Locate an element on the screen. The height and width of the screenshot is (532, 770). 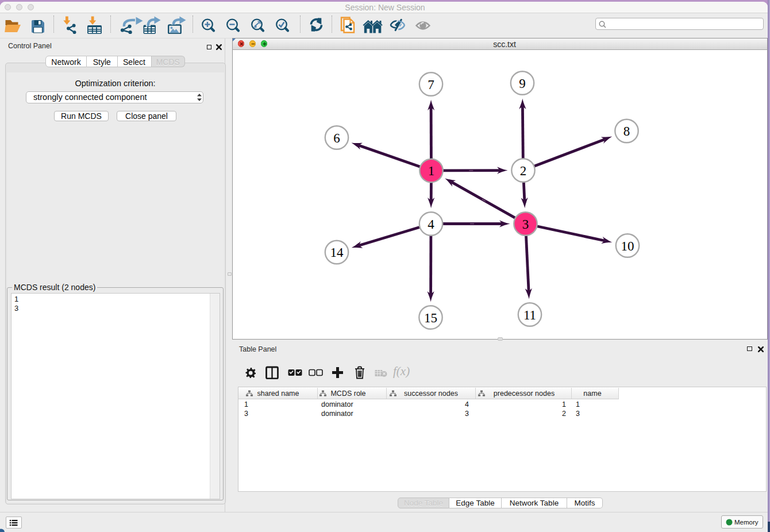
svg-text: 15 is located at coordinates (431, 318).